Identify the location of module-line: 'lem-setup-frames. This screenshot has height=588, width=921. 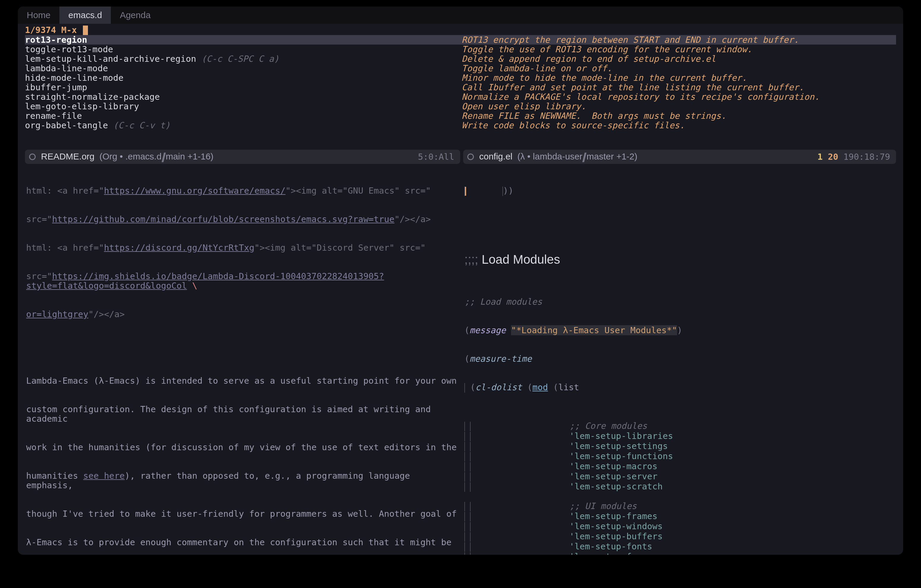
(680, 517).